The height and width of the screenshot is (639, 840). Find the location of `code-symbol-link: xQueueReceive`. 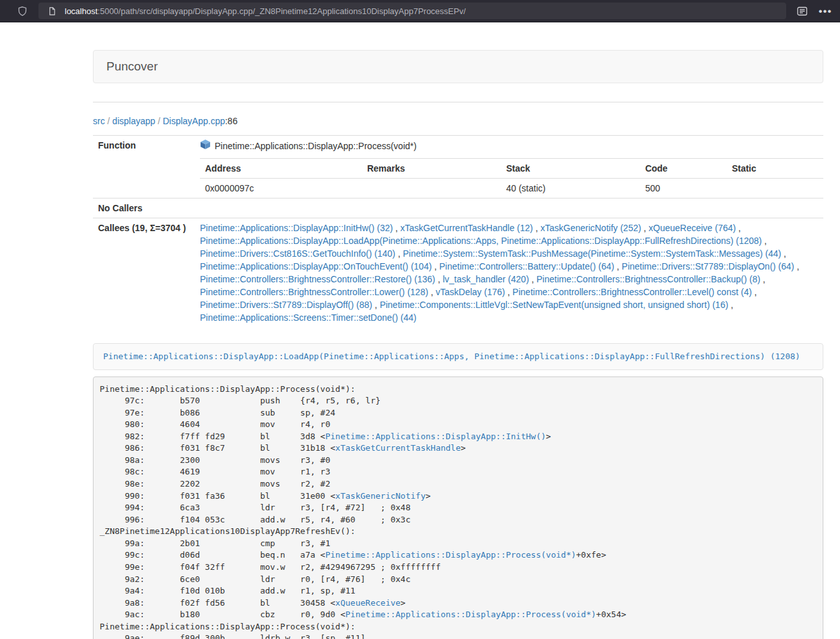

code-symbol-link: xQueueReceive is located at coordinates (368, 603).